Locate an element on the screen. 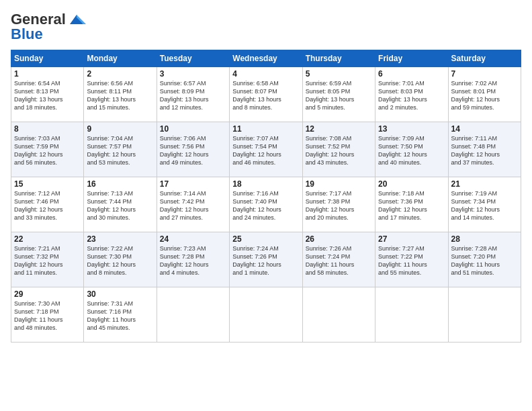  calendar-cell: 21Sunrise: 7:19 AM Sunset: 7:34 PM Dayli… is located at coordinates (484, 205).